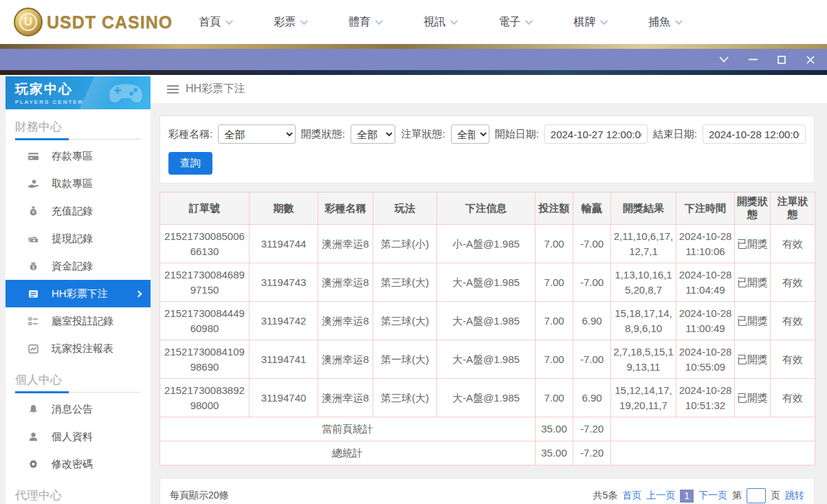 The image size is (827, 504). What do you see at coordinates (78, 184) in the screenshot?
I see `sidebar-item-withdraw: 取款專區` at bounding box center [78, 184].